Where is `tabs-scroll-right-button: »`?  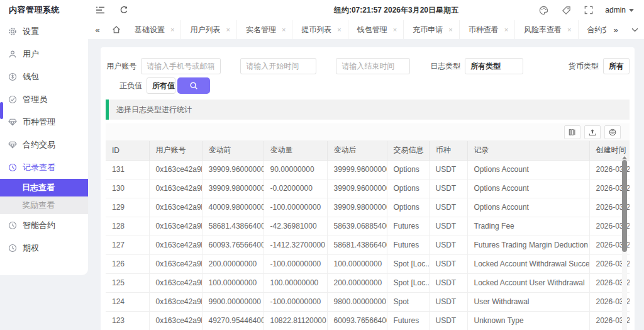
tabs-scroll-right-button: » is located at coordinates (616, 30).